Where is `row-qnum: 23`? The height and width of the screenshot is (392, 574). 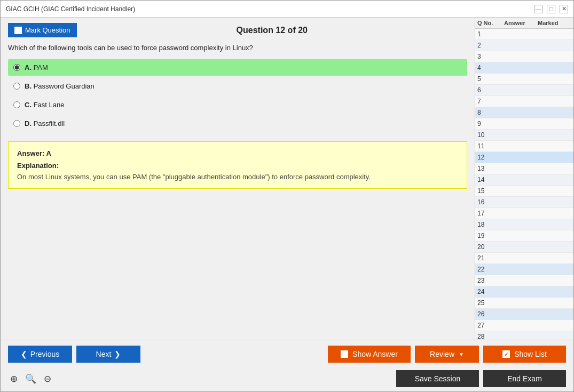 row-qnum: 23 is located at coordinates (491, 281).